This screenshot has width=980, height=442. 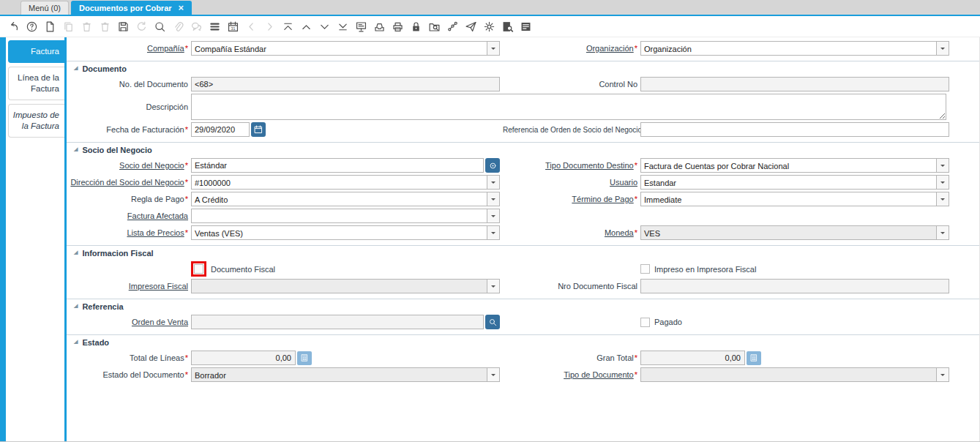 What do you see at coordinates (343, 26) in the screenshot?
I see `last-record-button` at bounding box center [343, 26].